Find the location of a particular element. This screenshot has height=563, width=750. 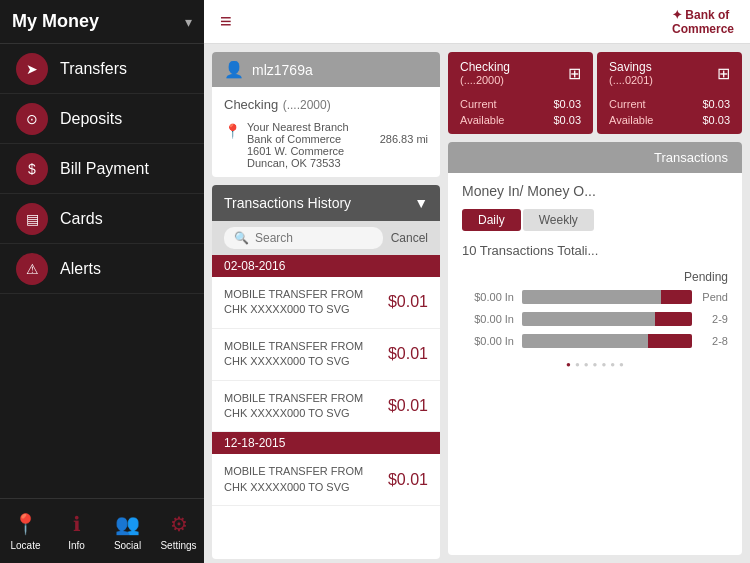

sidebar-item-cards: ▤ Cards is located at coordinates (102, 219).